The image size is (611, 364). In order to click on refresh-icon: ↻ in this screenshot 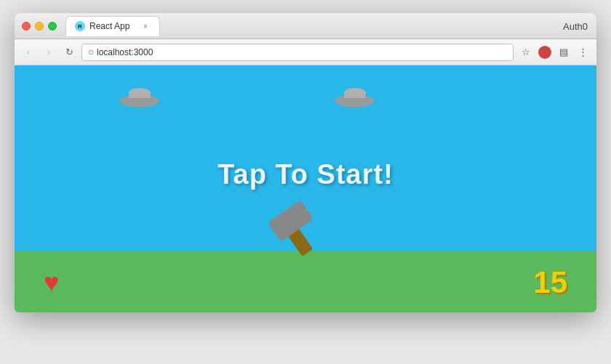, I will do `click(70, 52)`.